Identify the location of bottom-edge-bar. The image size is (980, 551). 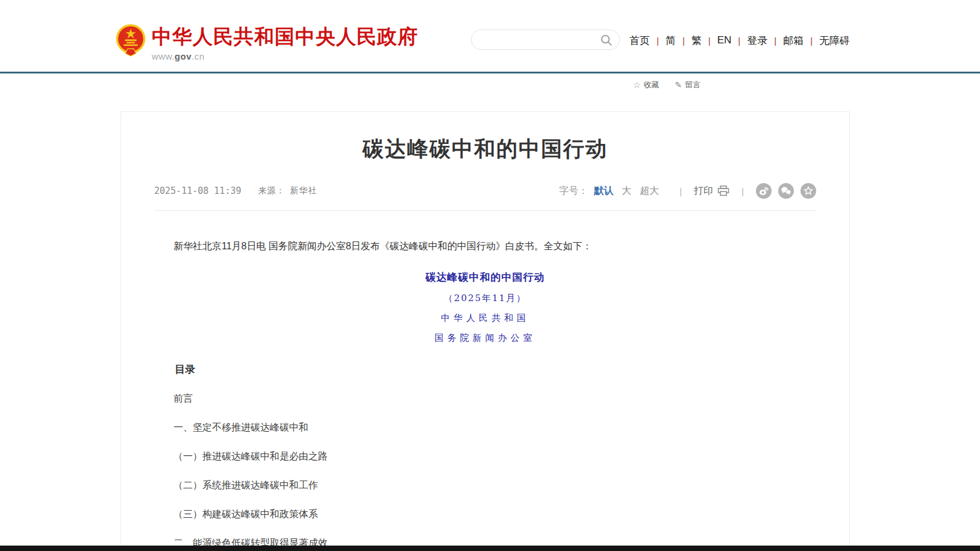
(490, 548).